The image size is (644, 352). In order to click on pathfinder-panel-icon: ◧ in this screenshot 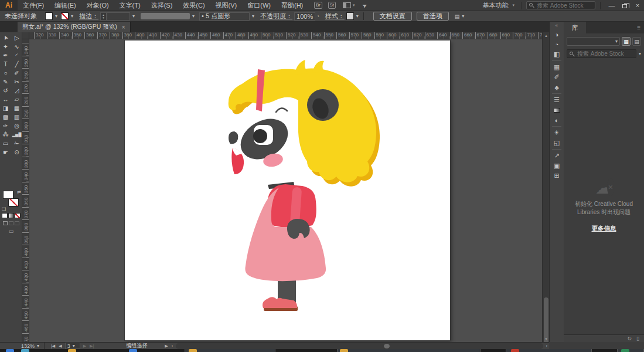, I will do `click(557, 54)`.